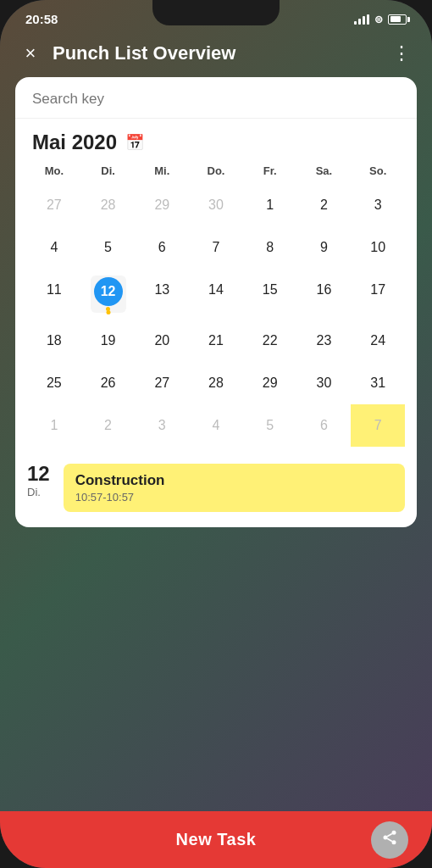 The height and width of the screenshot is (868, 432). I want to click on calendar-day: 14, so click(216, 294).